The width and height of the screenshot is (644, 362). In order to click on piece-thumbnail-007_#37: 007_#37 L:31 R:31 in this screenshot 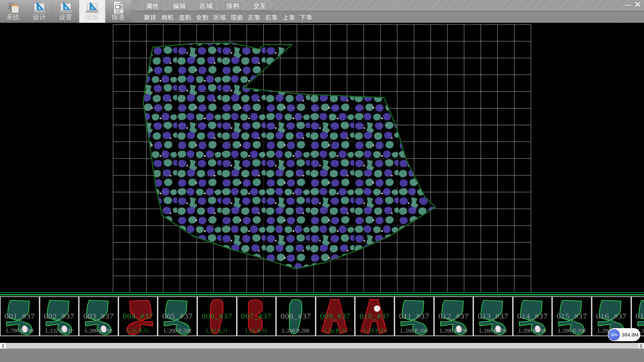, I will do `click(257, 316)`.